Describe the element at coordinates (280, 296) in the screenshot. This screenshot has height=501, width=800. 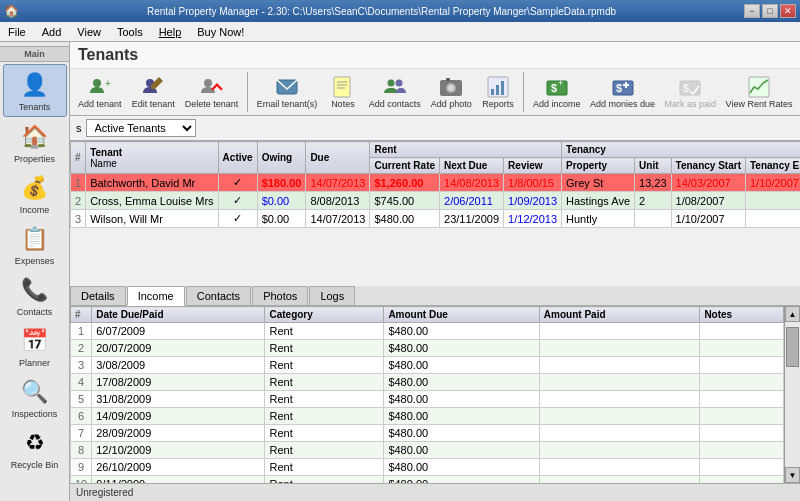
I see `tab-photos: Photos` at that location.